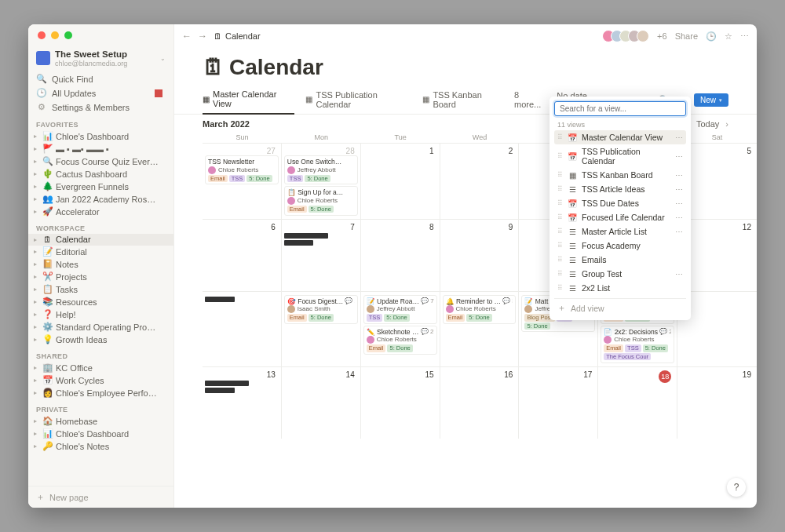 This screenshot has width=785, height=532. What do you see at coordinates (100, 93) in the screenshot?
I see `sidebar-all-updates: 🕒All Updates` at bounding box center [100, 93].